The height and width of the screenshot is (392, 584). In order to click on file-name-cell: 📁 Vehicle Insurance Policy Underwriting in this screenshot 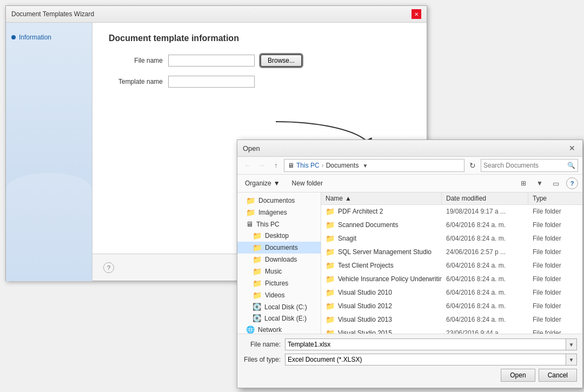, I will do `click(382, 279)`.